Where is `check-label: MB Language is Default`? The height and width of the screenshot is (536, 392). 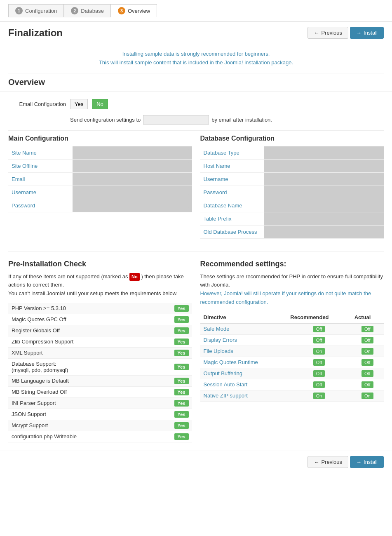 check-label: MB Language is Default is located at coordinates (90, 381).